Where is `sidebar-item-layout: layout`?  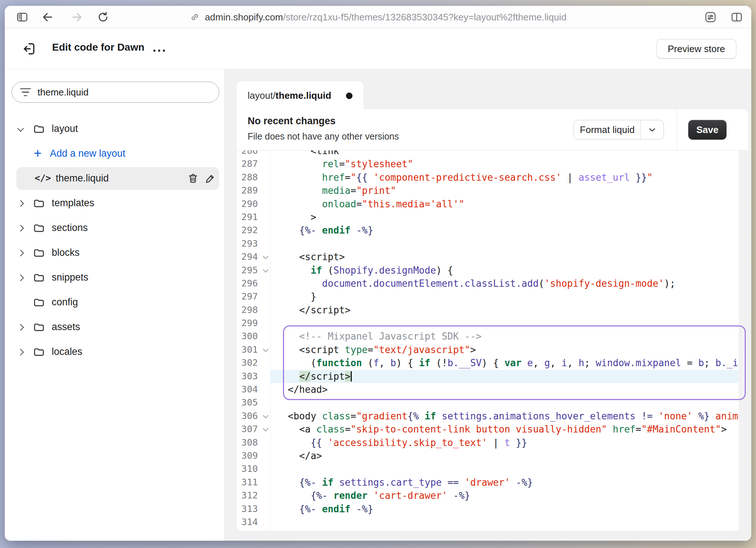 sidebar-item-layout: layout is located at coordinates (114, 129).